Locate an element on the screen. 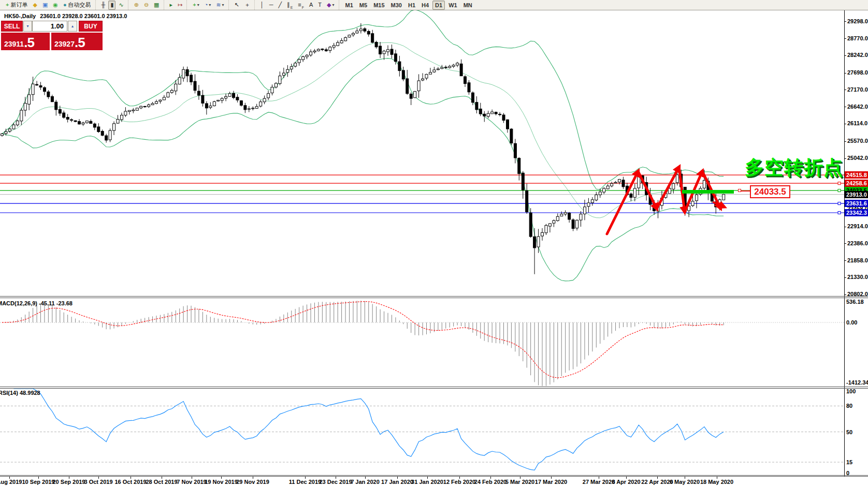 The height and width of the screenshot is (487, 868). buy-price-fraction: .5 is located at coordinates (80, 42).